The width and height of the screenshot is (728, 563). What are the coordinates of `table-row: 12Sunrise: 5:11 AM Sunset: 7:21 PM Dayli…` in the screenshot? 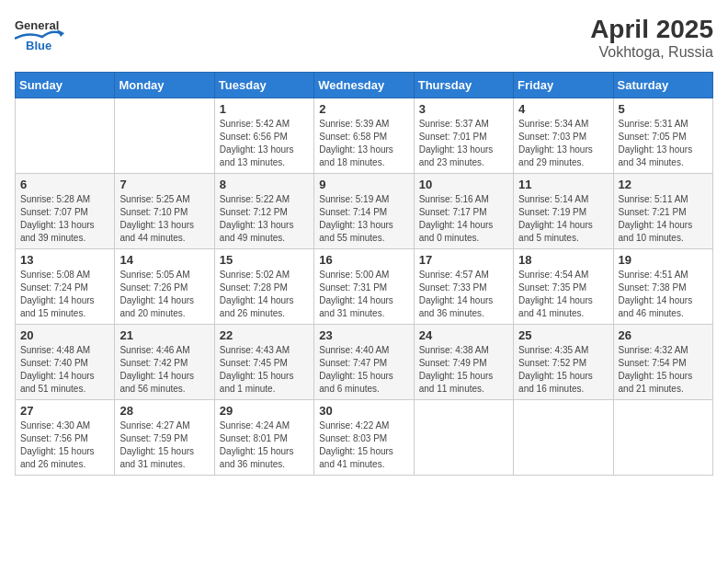 It's located at (663, 212).